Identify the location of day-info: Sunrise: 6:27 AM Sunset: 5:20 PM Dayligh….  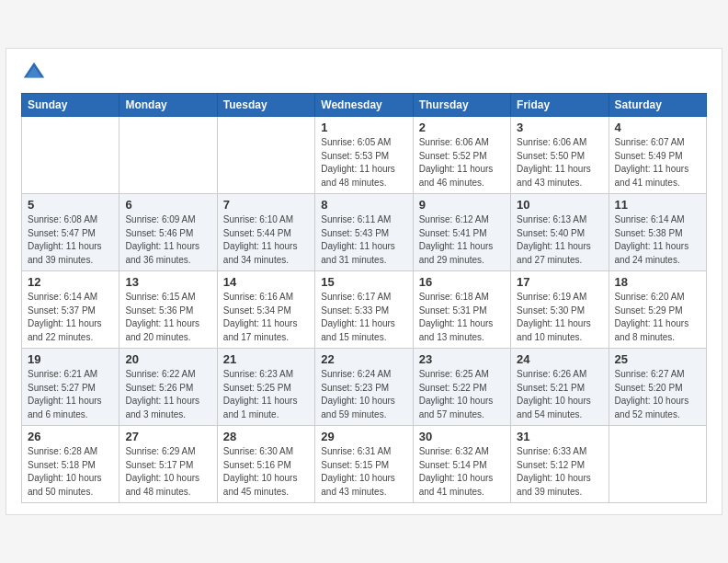
(658, 395).